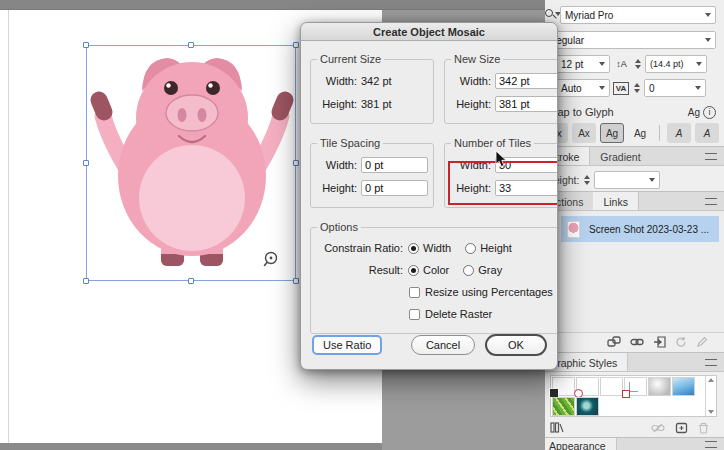 The width and height of the screenshot is (724, 450). I want to click on constrain-height-option: Height, so click(488, 248).